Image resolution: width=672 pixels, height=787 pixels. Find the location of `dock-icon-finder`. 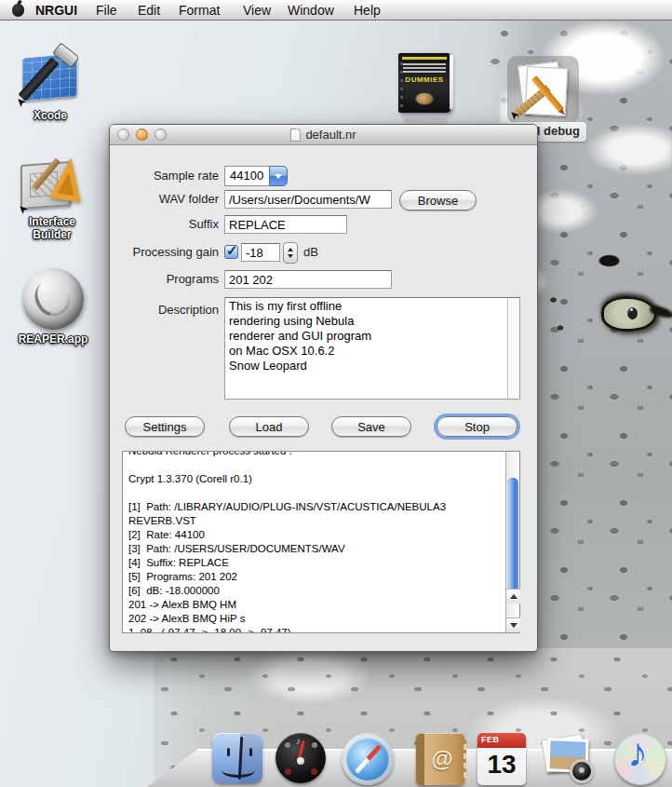

dock-icon-finder is located at coordinates (238, 759).